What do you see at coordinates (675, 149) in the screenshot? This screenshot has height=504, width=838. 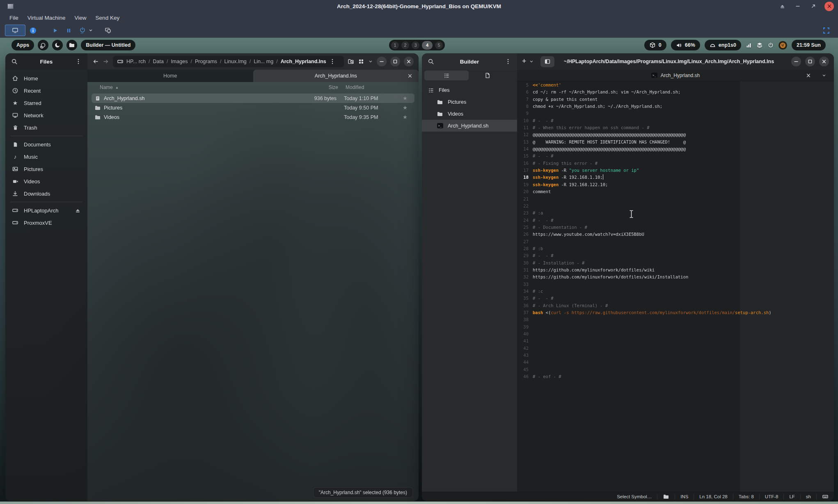 I see `code-line-14: 14@@@@@@@@@@@@@@@@@@@@@@@@@@@@@@@@@@@@@@…` at bounding box center [675, 149].